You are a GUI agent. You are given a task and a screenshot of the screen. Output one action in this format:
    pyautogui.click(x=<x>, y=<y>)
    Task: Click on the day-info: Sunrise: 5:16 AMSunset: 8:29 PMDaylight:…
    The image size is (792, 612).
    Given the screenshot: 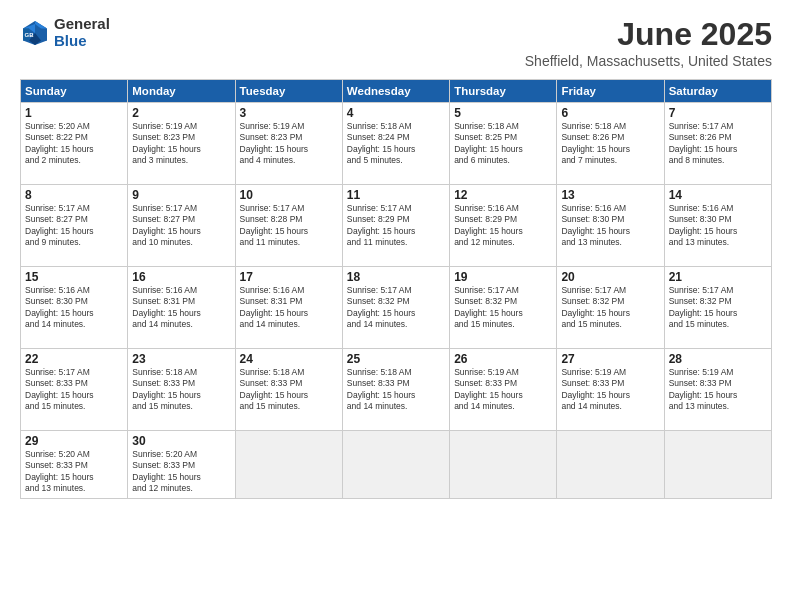 What is the action you would take?
    pyautogui.click(x=503, y=226)
    